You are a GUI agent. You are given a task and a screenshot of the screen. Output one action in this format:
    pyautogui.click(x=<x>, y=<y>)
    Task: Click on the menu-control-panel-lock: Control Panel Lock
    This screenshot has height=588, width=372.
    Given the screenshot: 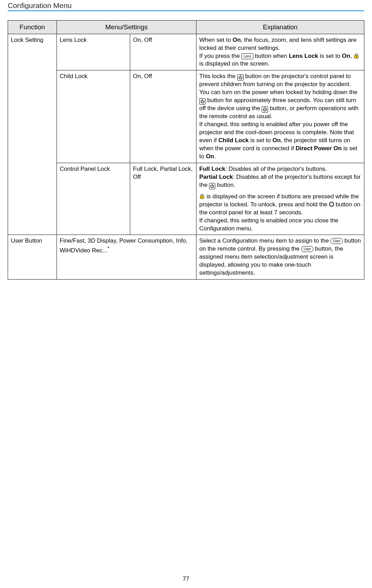 What is the action you would take?
    pyautogui.click(x=94, y=199)
    